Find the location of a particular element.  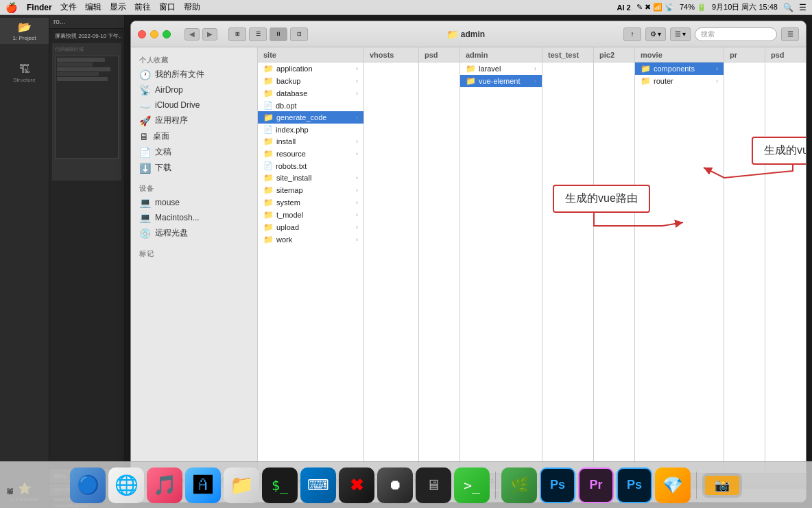

terminal2-dock-icon: >_ is located at coordinates (472, 485).